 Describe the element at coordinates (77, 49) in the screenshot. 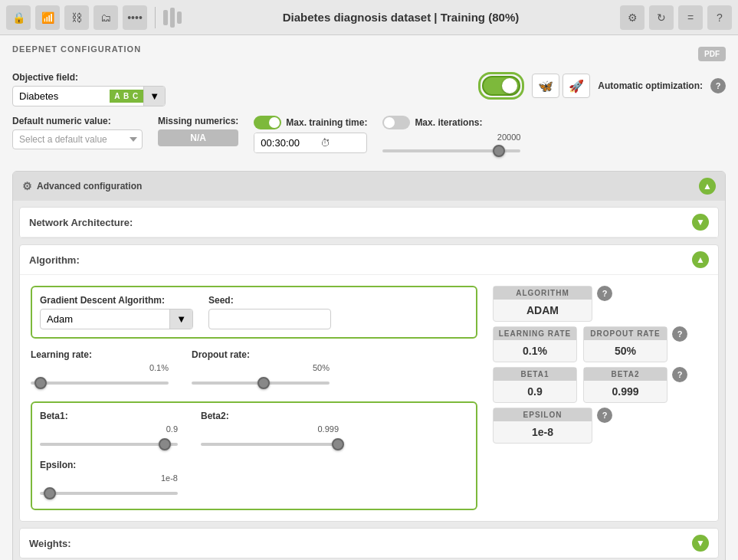

I see `section-header: DEEPNET CONFIGURATION` at that location.